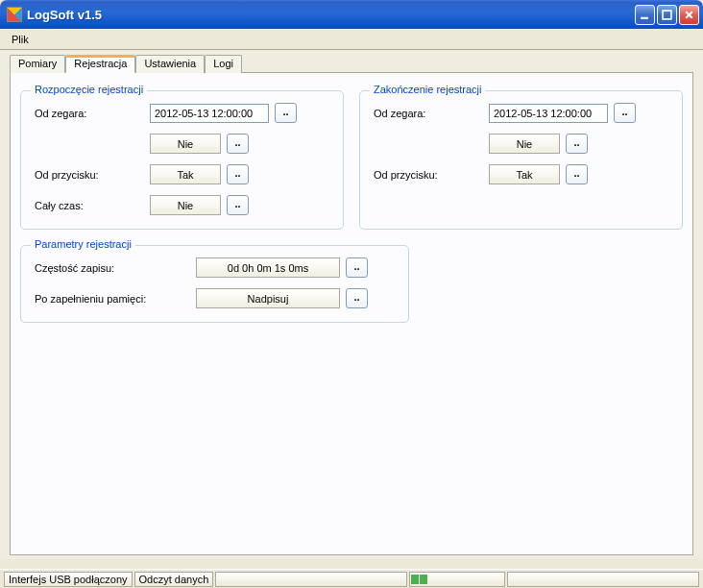 The height and width of the screenshot is (588, 703). Describe the element at coordinates (667, 15) in the screenshot. I see `window-buttons` at that location.